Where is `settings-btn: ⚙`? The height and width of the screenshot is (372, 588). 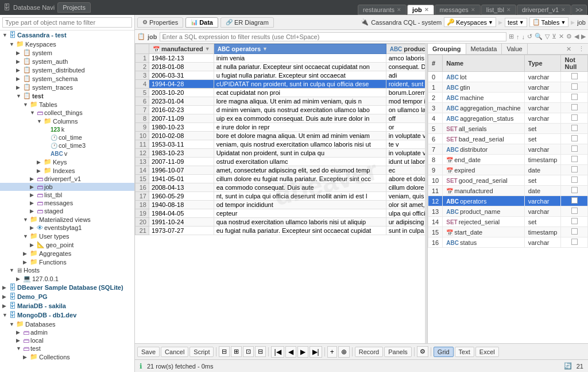 settings-btn: ⚙ is located at coordinates (423, 352).